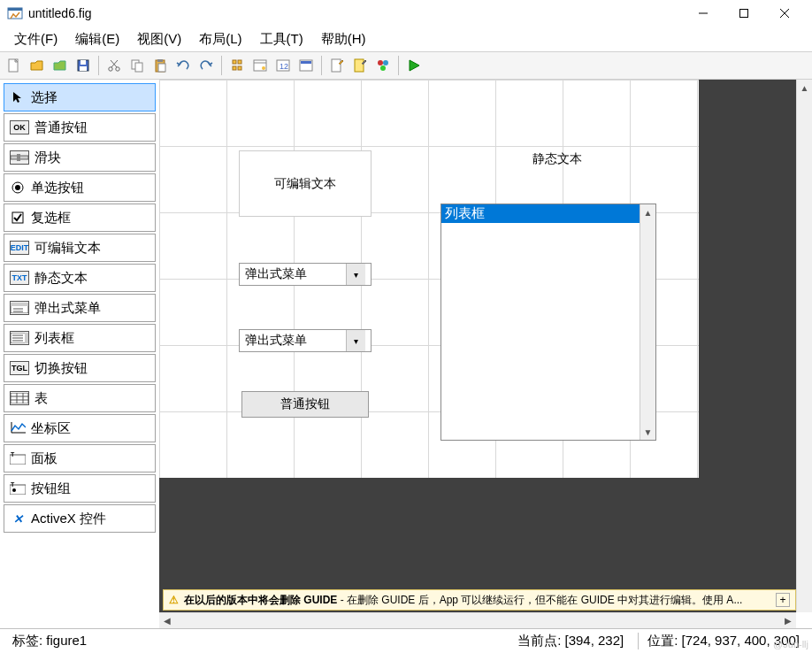  Describe the element at coordinates (80, 308) in the screenshot. I see `palette-popup: 弹出式菜单` at that location.